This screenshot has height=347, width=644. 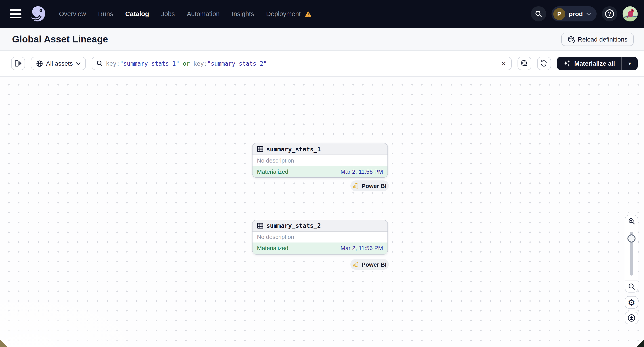 What do you see at coordinates (538, 14) in the screenshot?
I see `global-search-button` at bounding box center [538, 14].